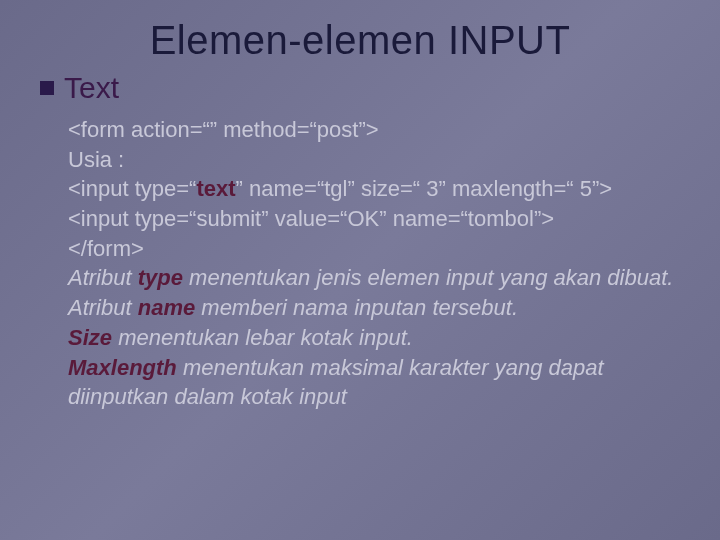  What do you see at coordinates (166, 308) in the screenshot?
I see `keyword-name: name` at bounding box center [166, 308].